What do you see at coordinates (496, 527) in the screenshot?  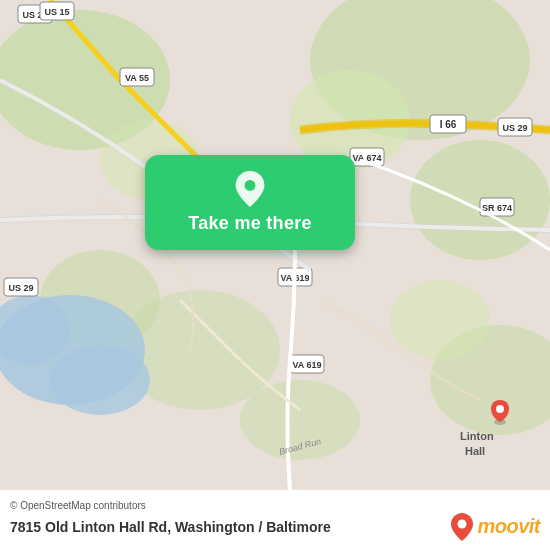 I see `moovit-logo: moovit` at bounding box center [496, 527].